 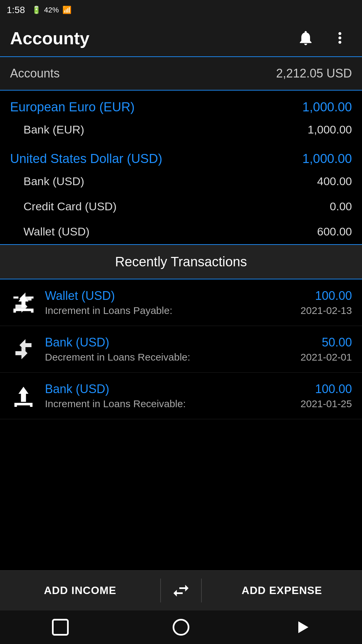 What do you see at coordinates (181, 74) in the screenshot?
I see `accounts-header: Accounts 2,212.05 USD` at bounding box center [181, 74].